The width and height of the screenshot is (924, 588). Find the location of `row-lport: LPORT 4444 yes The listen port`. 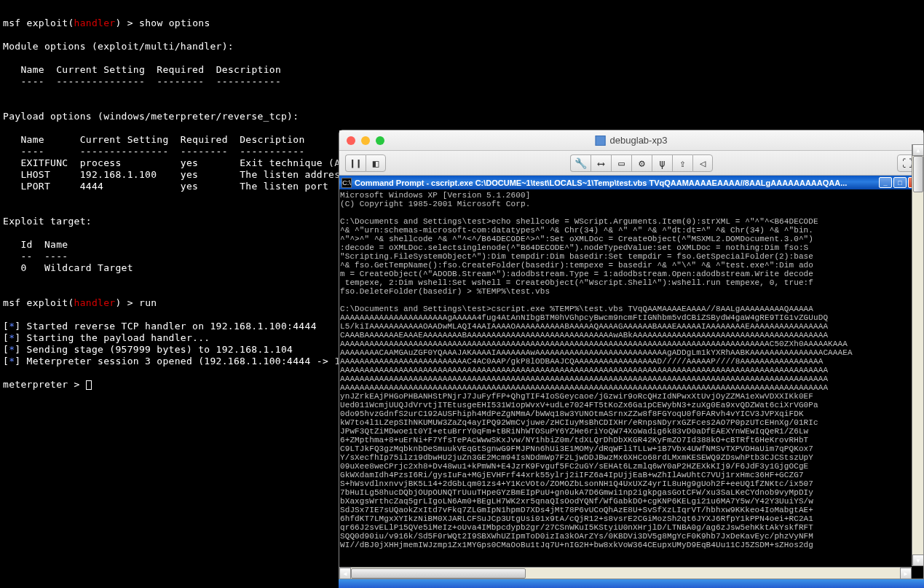

row-lport: LPORT 4444 yes The listen port is located at coordinates (175, 187).